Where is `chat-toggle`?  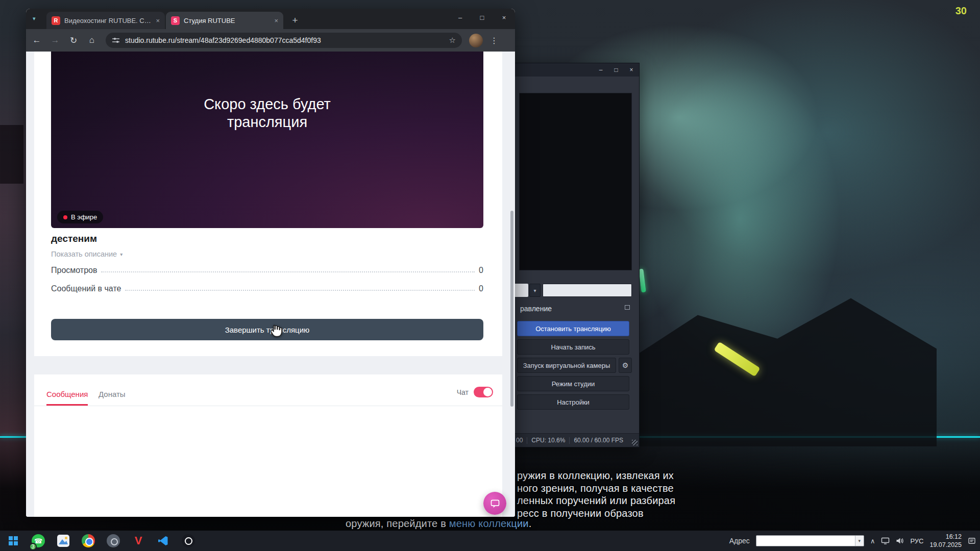
chat-toggle is located at coordinates (483, 392).